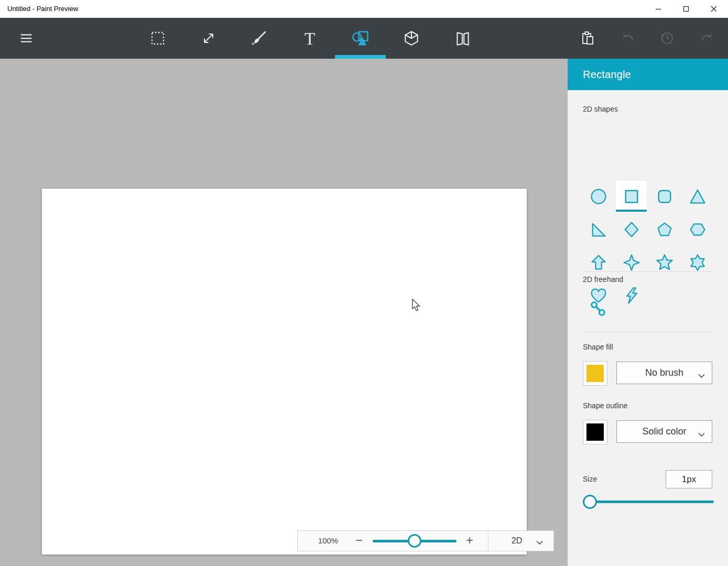 This screenshot has width=728, height=566. I want to click on zoom-slider-thumb, so click(415, 541).